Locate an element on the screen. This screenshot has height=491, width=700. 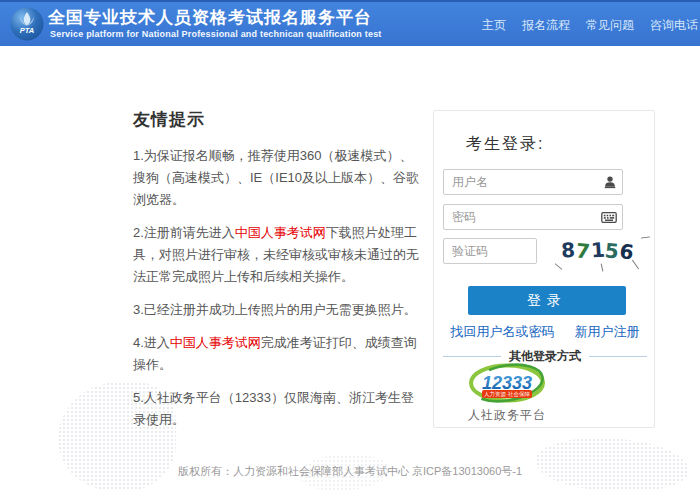
login-heading: 考生登录: is located at coordinates (505, 144).